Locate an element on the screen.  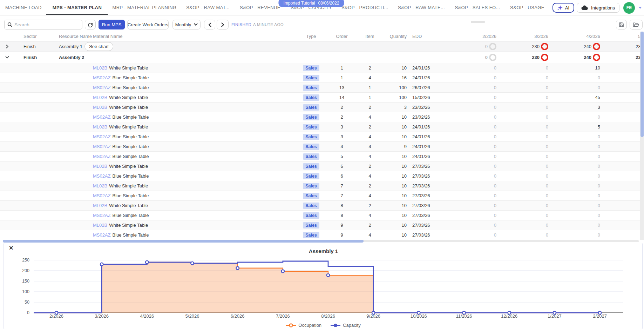
order-row: MS02AZBlue Simple TableSales741027/03/26… is located at coordinates (320, 196).